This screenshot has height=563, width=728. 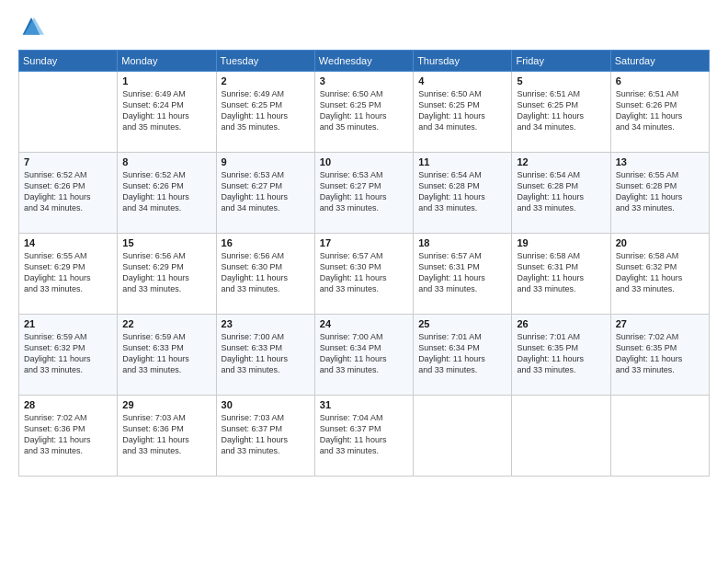 What do you see at coordinates (561, 355) in the screenshot?
I see `calendar-cell: 26Sunrise: 7:01 AM Sunset: 6:35 PM Dayli…` at bounding box center [561, 355].